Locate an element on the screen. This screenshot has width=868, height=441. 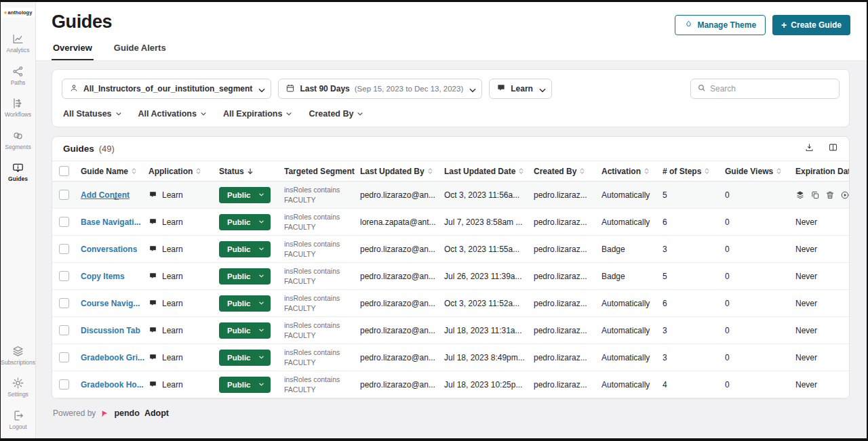
guide-name-link: Conversations is located at coordinates (108, 249).